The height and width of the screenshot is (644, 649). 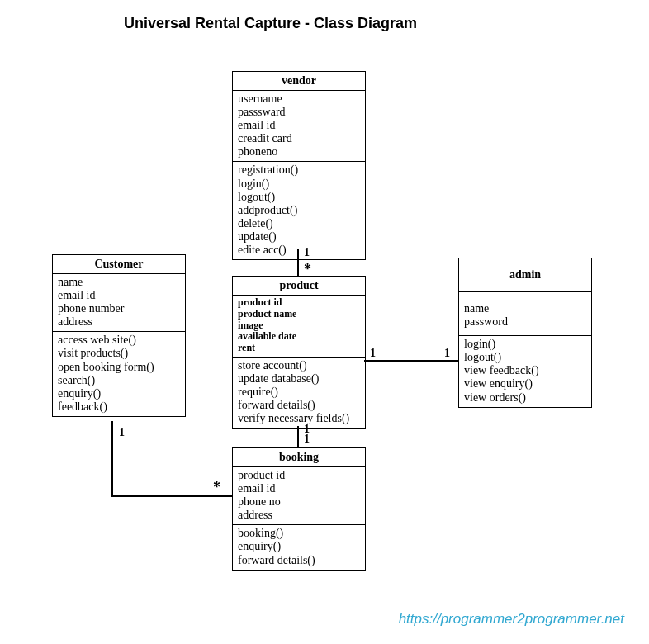 I want to click on class-booking-name: booking, so click(x=299, y=457).